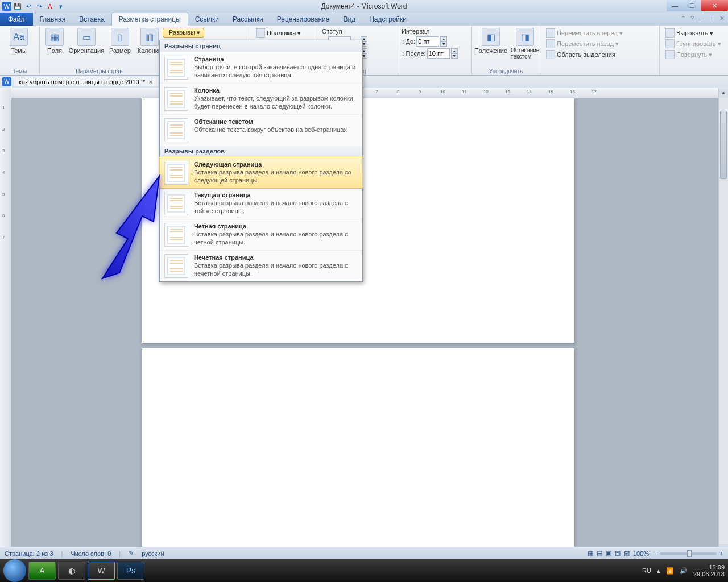 The width and height of the screenshot is (728, 582). I want to click on group-icon, so click(670, 44).